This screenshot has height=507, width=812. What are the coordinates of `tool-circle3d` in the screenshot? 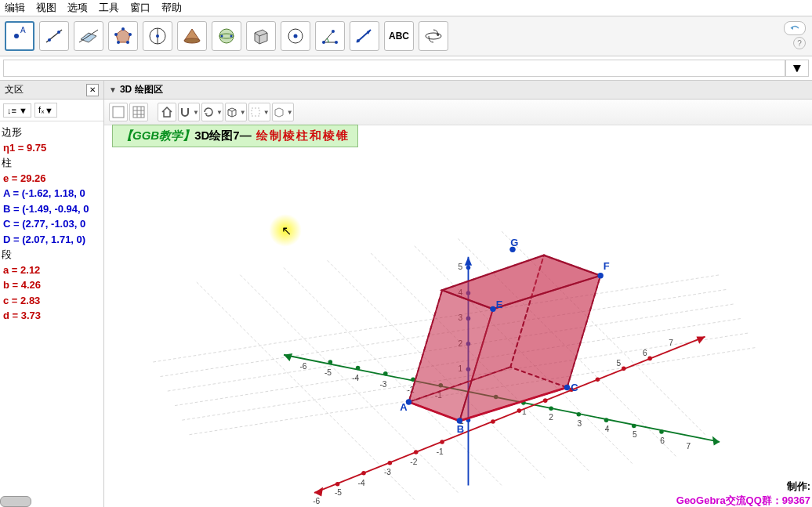 It's located at (158, 36).